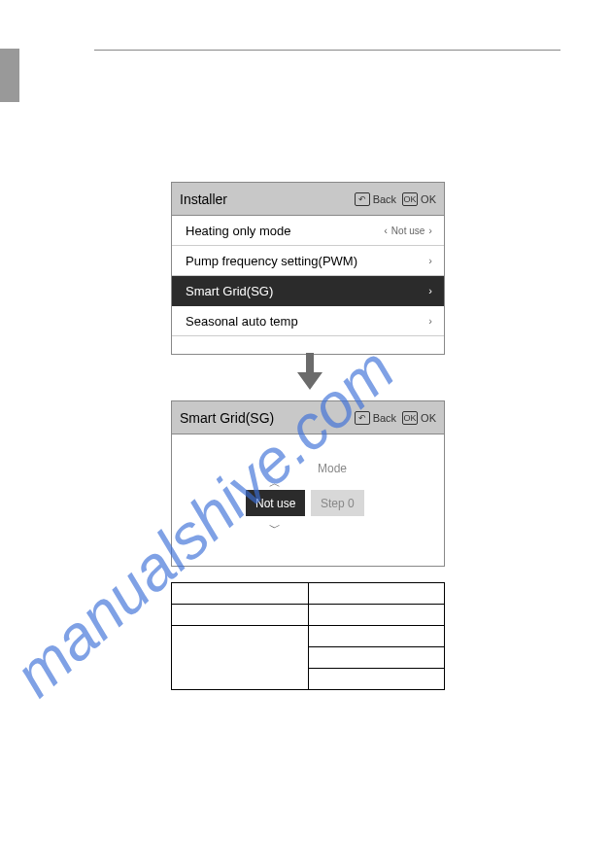 The height and width of the screenshot is (868, 611). What do you see at coordinates (275, 529) in the screenshot?
I see `chevron-down-icon: ﹀` at bounding box center [275, 529].